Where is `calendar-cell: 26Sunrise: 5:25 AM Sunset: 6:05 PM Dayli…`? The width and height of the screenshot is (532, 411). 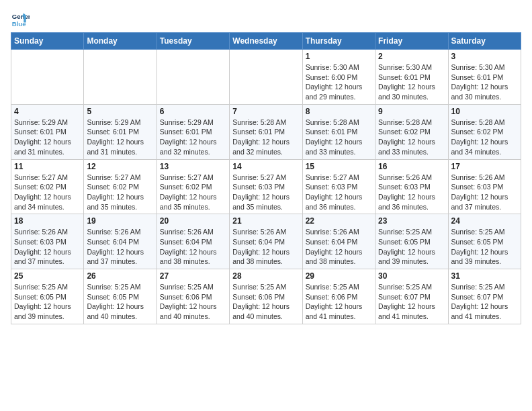
calendar-cell: 26Sunrise: 5:25 AM Sunset: 6:05 PM Dayli… is located at coordinates (120, 297).